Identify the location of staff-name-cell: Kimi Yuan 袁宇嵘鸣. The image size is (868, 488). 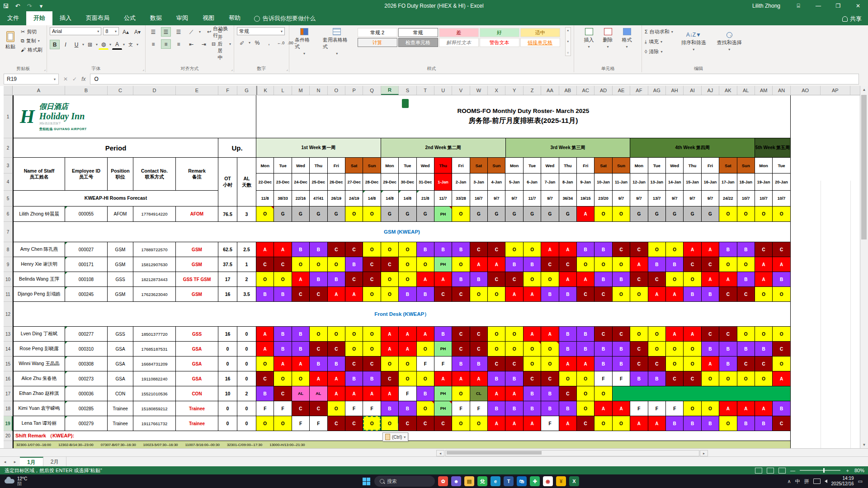
(39, 408).